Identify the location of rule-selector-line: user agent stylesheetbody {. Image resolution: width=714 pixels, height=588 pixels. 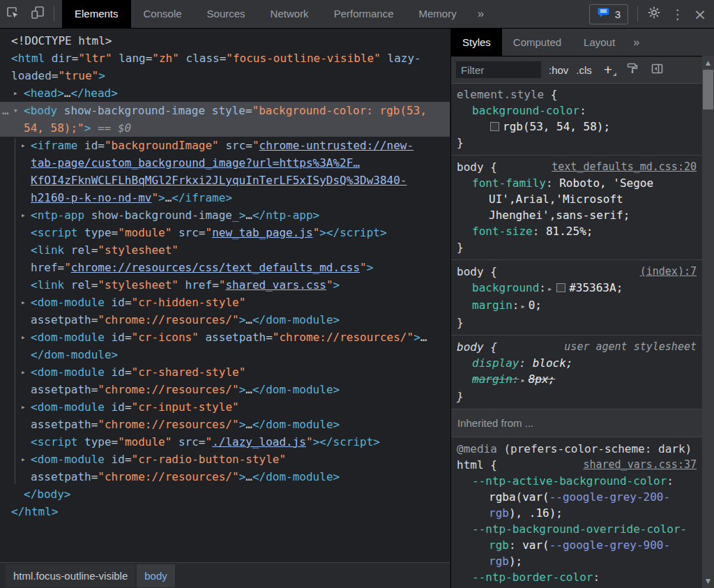
(577, 347).